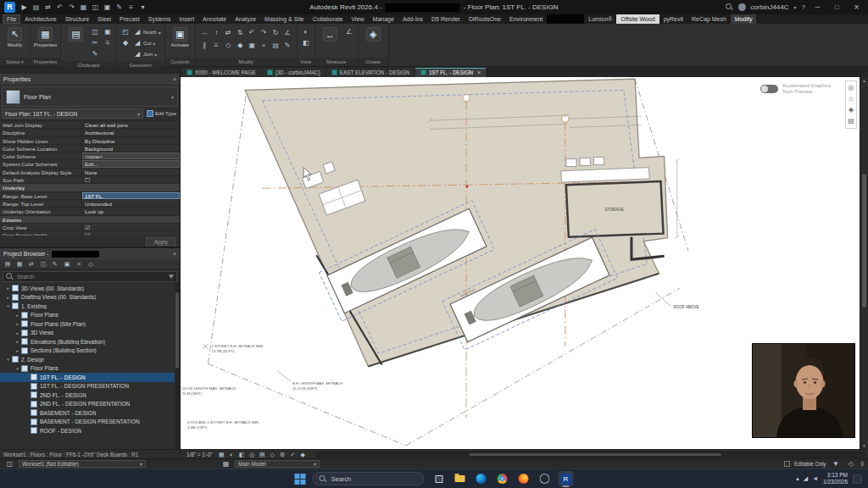  What do you see at coordinates (131, 172) in the screenshot?
I see `property-value: None` at bounding box center [131, 172].